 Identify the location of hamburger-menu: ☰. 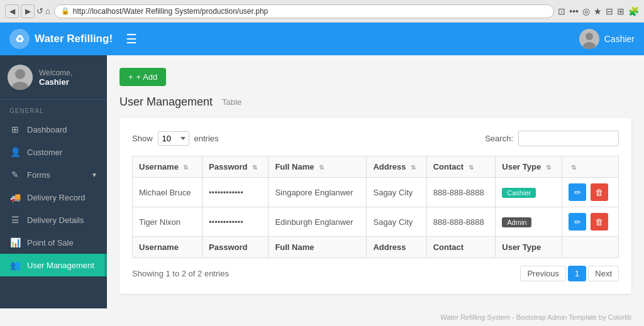
(131, 39).